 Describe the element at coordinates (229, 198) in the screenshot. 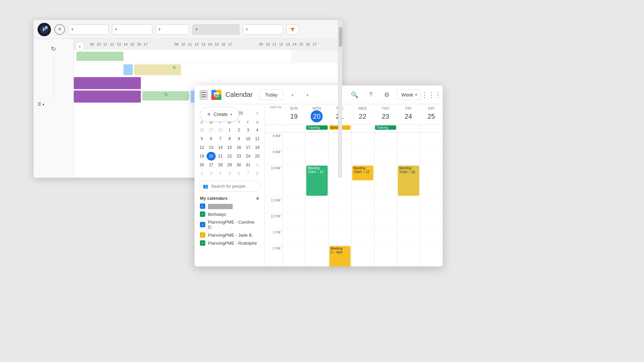

I see `gcal-my-calendars-header: My calendars ∧` at that location.